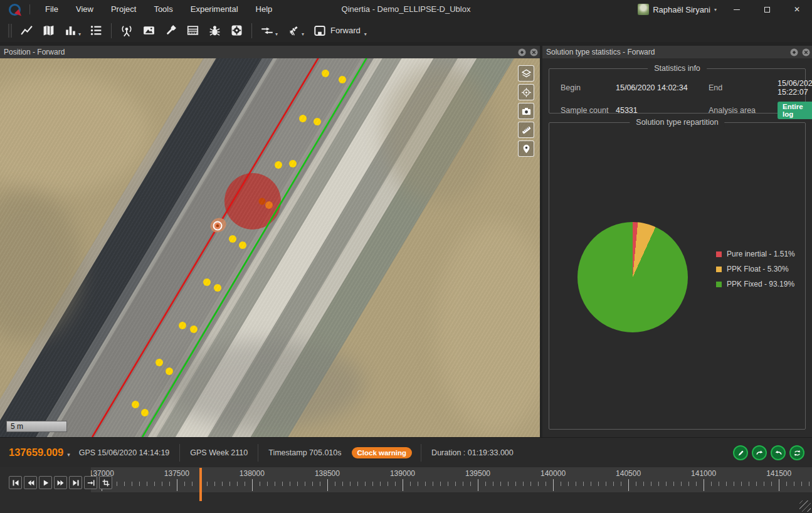 This screenshot has width=812, height=513. I want to click on loop-processing-button, so click(797, 453).